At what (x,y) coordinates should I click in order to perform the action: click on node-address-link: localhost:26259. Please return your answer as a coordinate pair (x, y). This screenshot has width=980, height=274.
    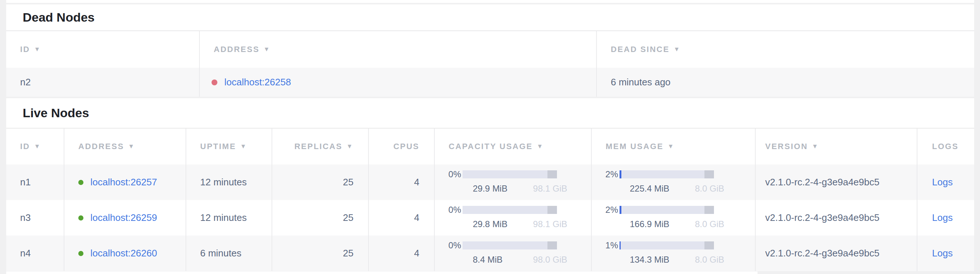
    Looking at the image, I should click on (124, 218).